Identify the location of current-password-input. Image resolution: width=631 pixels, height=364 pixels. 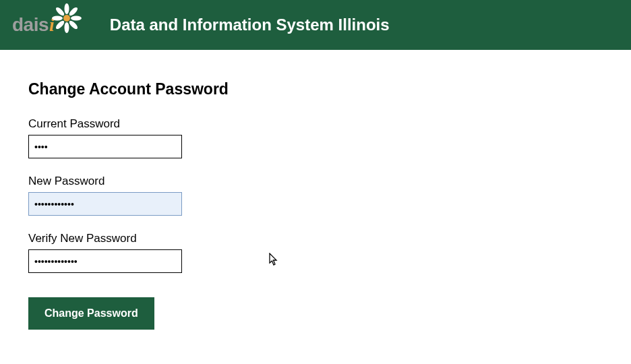
(105, 147).